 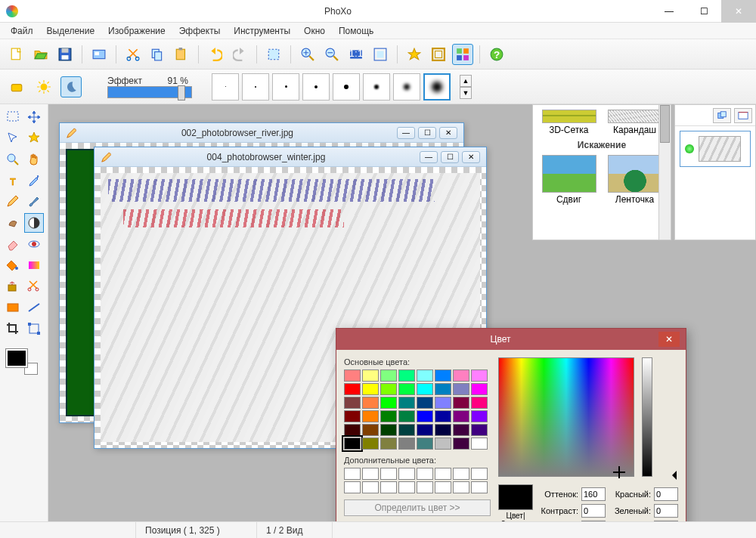 What do you see at coordinates (715, 149) in the screenshot?
I see `layer-row` at bounding box center [715, 149].